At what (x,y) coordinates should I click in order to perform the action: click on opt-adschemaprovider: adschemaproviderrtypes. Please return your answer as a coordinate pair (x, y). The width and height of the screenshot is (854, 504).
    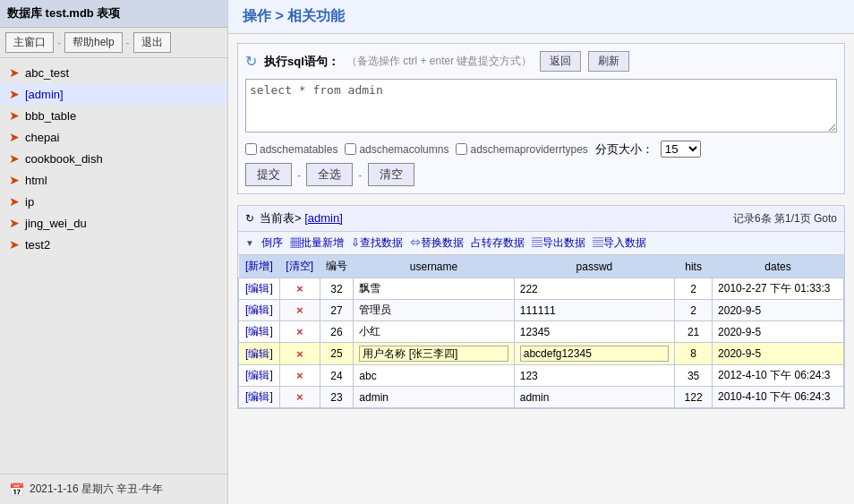
    Looking at the image, I should click on (521, 149).